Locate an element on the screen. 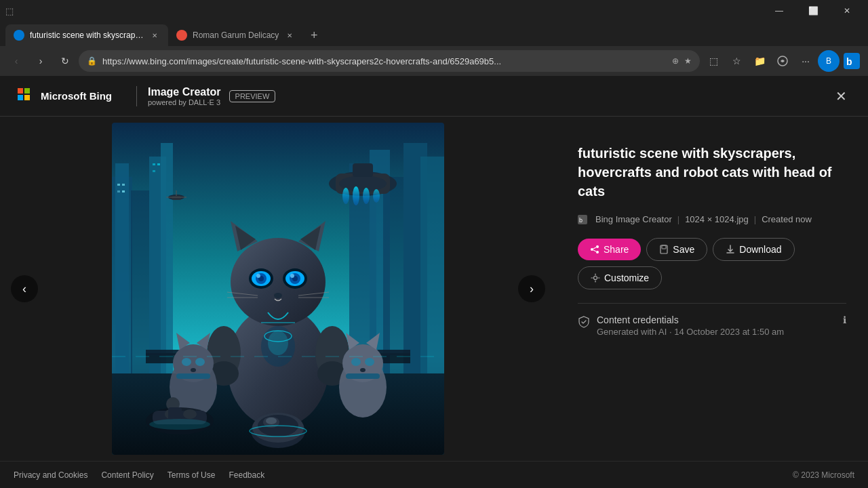  favorites-button: ☆ is located at coordinates (736, 61).